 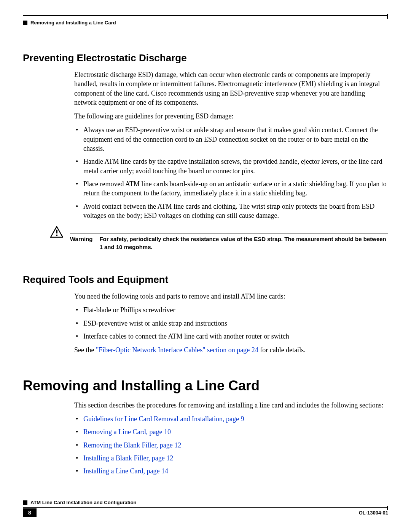 I want to click on page-footer: ATM Line Card Installation and Configura…, so click(x=206, y=508).